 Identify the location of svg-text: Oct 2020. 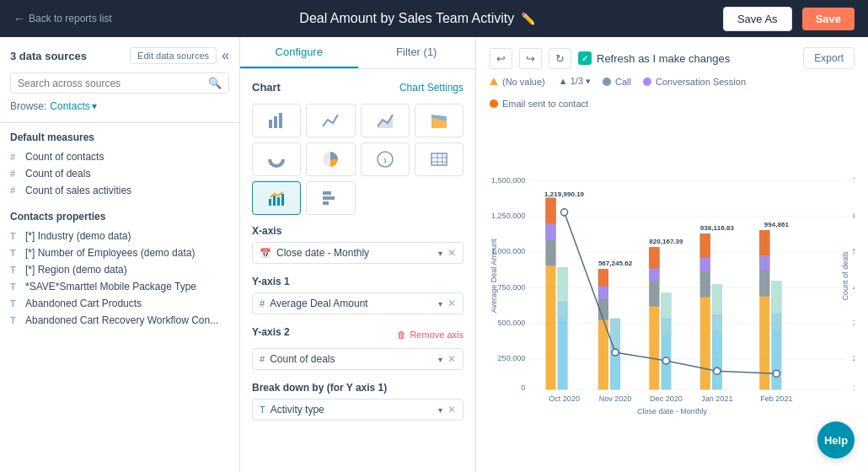
(565, 399).